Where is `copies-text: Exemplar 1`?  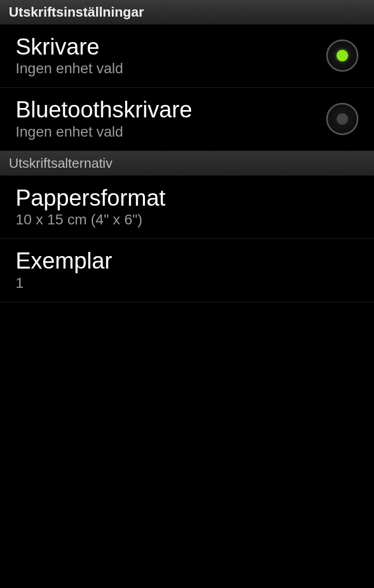 copies-text: Exemplar 1 is located at coordinates (187, 270).